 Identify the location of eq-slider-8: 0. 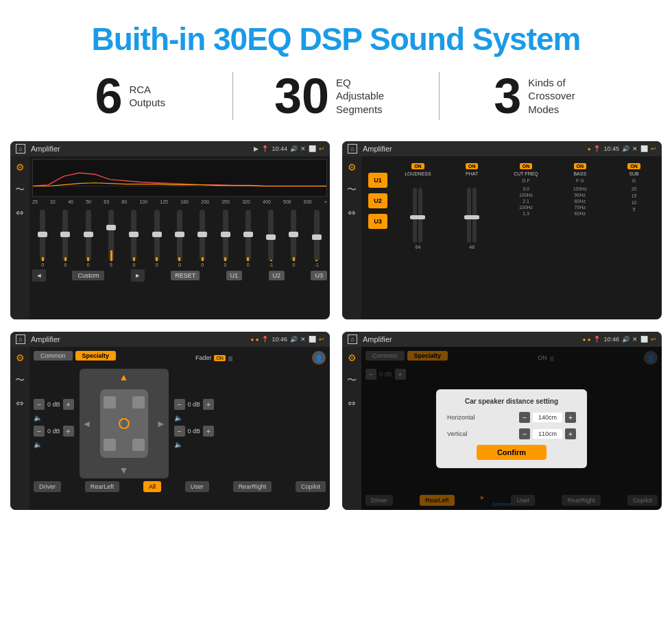
(202, 239).